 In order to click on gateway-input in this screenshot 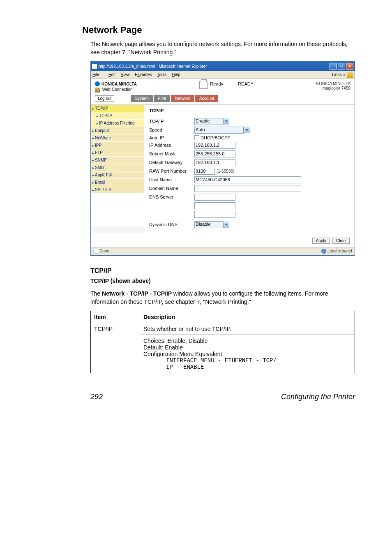, I will do `click(215, 163)`.